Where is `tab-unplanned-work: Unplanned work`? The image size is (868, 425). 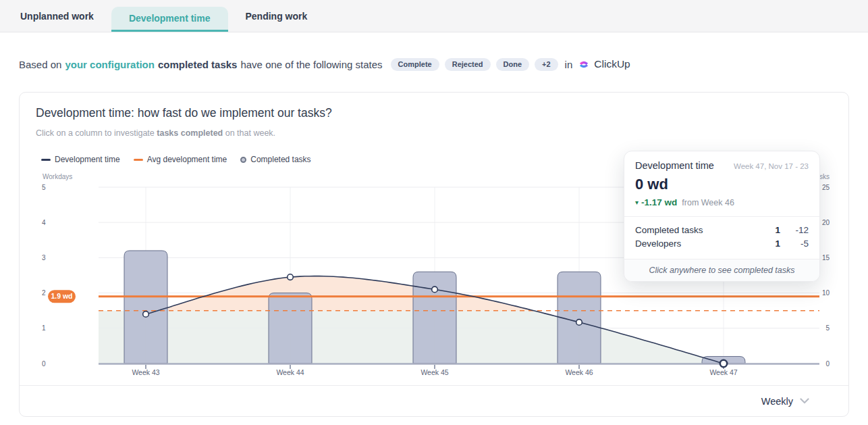
tab-unplanned-work: Unplanned work is located at coordinates (57, 16).